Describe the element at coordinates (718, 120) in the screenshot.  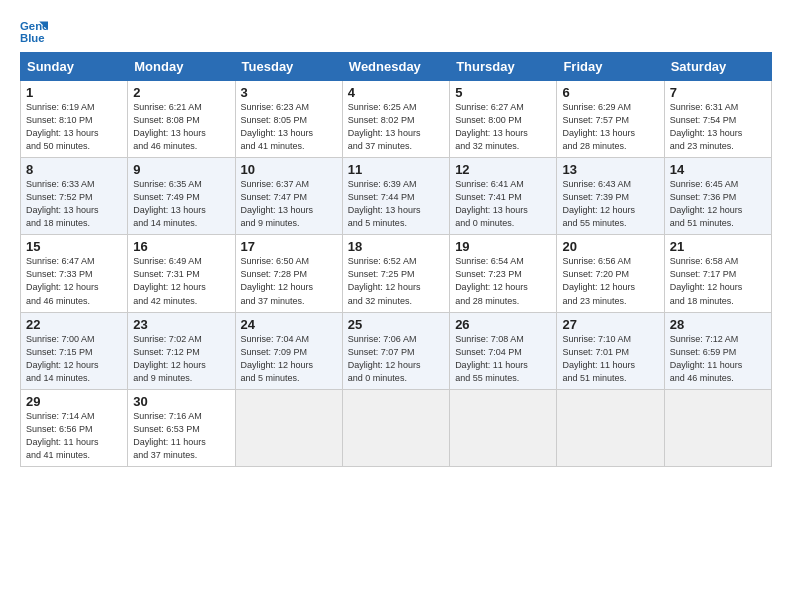
I see `calendar-cell: 7Sunrise: 6:31 AM Sunset: 7:54 PM Daylig…` at that location.